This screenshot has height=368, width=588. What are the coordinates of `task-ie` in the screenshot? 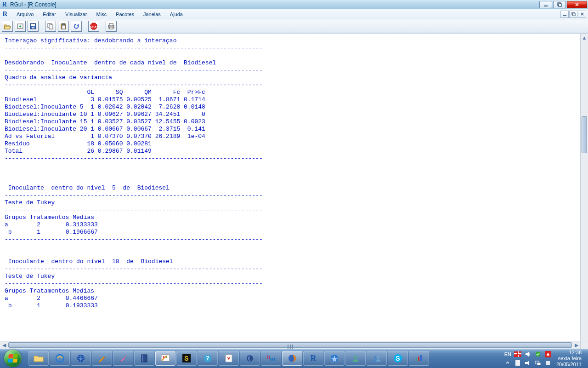 It's located at (60, 358).